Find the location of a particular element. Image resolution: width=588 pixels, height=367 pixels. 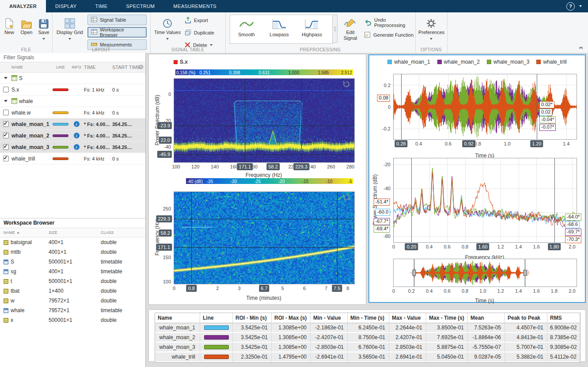

signal-value-box: 0.08 is located at coordinates (383, 98).